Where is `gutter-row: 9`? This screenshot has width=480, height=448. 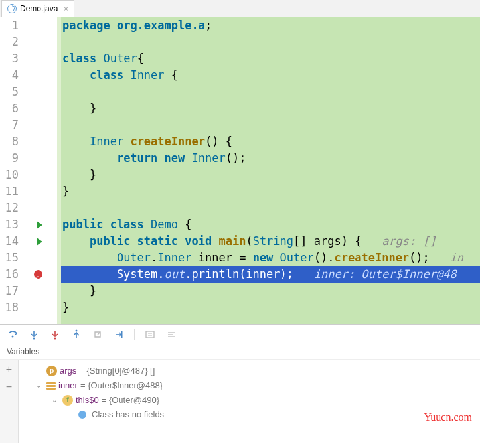 gutter-row: 9 is located at coordinates (24, 158).